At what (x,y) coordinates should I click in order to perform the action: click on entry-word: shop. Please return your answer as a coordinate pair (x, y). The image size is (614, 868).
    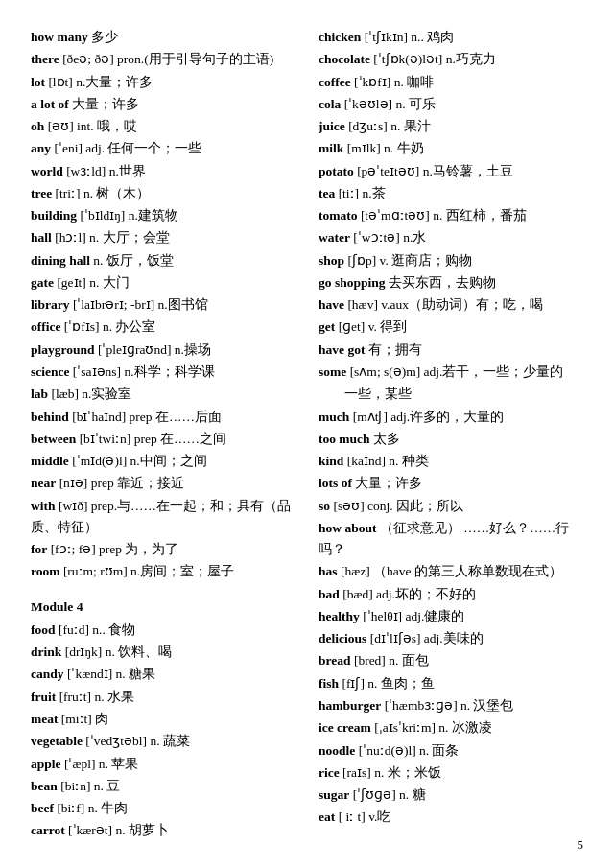
    Looking at the image, I should click on (332, 261).